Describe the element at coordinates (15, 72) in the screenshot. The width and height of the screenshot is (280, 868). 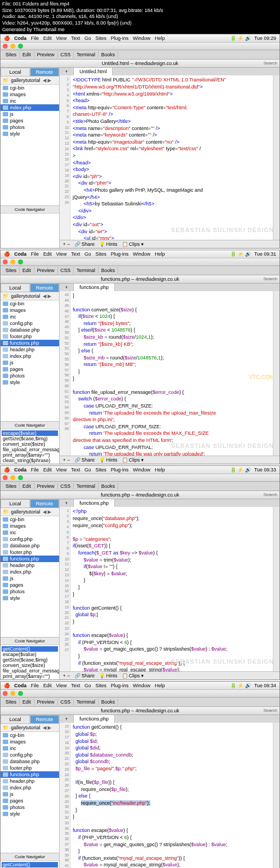
I see `loc-local: Local` at that location.